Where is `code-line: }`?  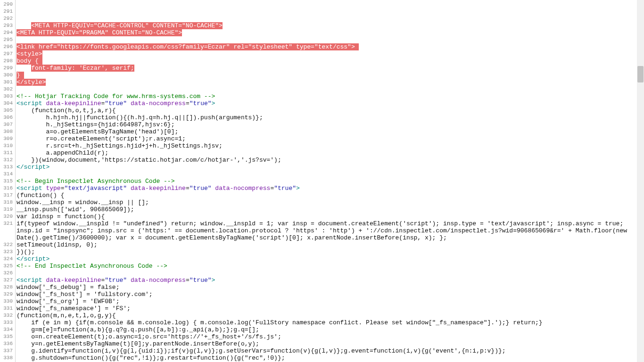 code-line: } is located at coordinates (327, 75).